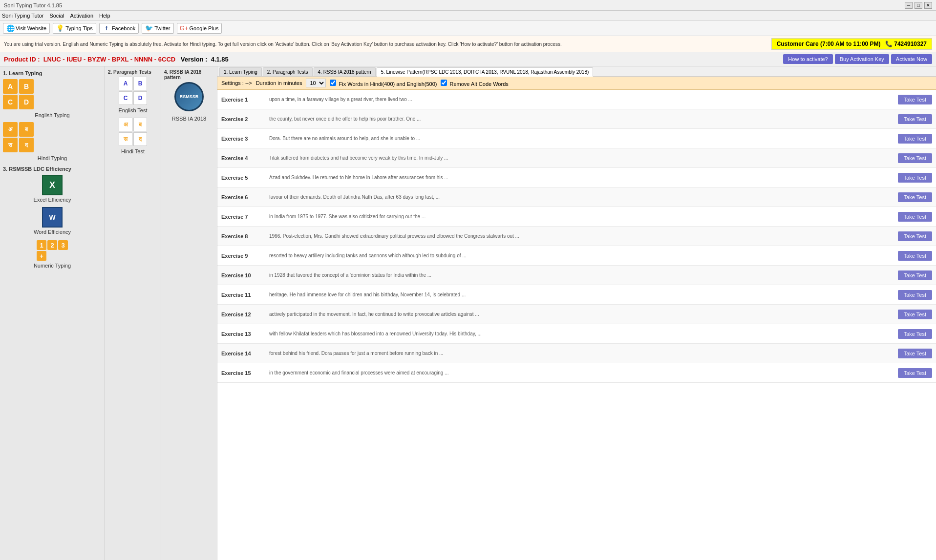  What do you see at coordinates (243, 100) in the screenshot?
I see `exercise-label-1: Exercise 1` at bounding box center [243, 100].